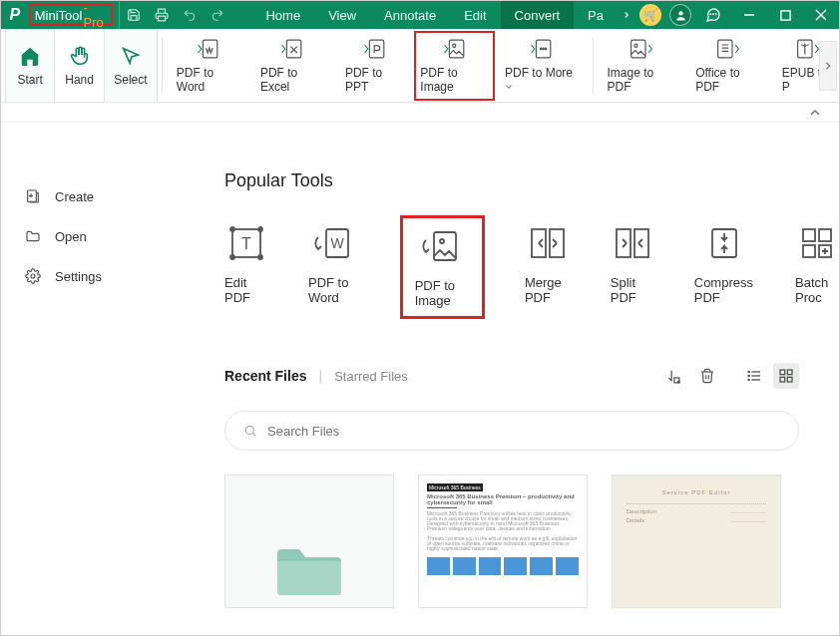  What do you see at coordinates (785, 15) in the screenshot?
I see `maximize-button` at bounding box center [785, 15].